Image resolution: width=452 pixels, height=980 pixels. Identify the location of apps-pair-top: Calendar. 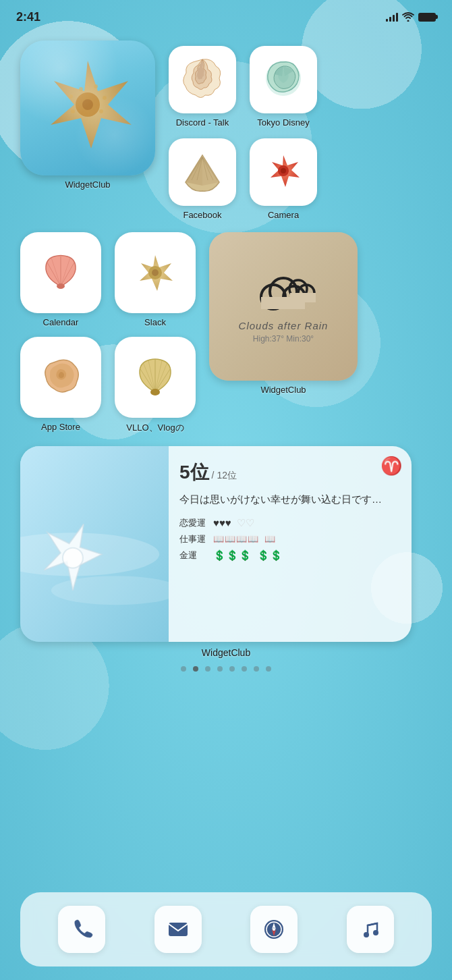
(108, 279).